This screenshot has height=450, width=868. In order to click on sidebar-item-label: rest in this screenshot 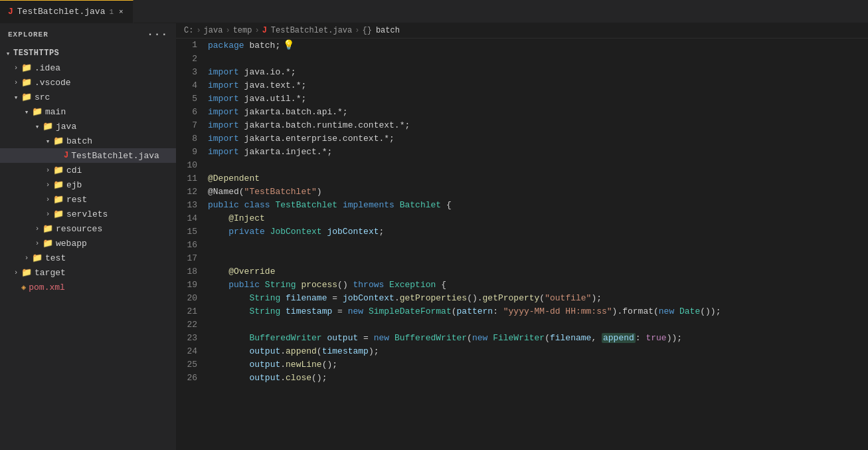, I will do `click(77, 199)`.